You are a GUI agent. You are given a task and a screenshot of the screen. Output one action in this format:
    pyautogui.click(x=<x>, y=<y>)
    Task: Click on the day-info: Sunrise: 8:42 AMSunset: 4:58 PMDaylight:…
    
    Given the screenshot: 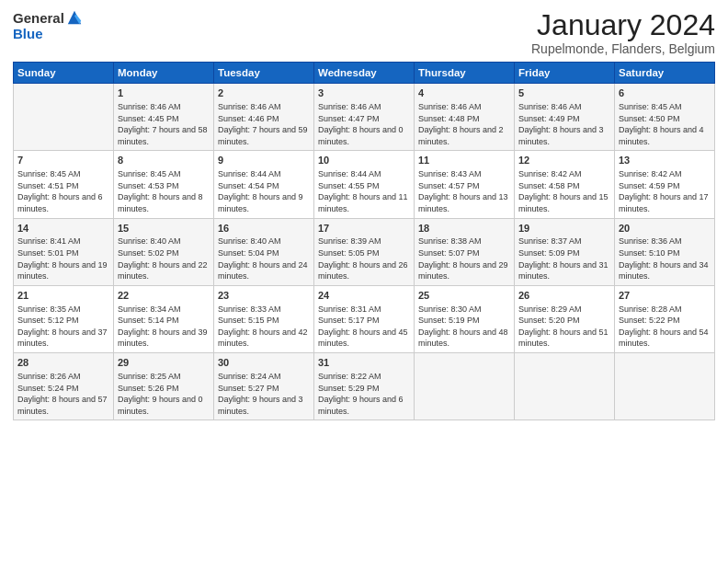 What is the action you would take?
    pyautogui.click(x=564, y=191)
    